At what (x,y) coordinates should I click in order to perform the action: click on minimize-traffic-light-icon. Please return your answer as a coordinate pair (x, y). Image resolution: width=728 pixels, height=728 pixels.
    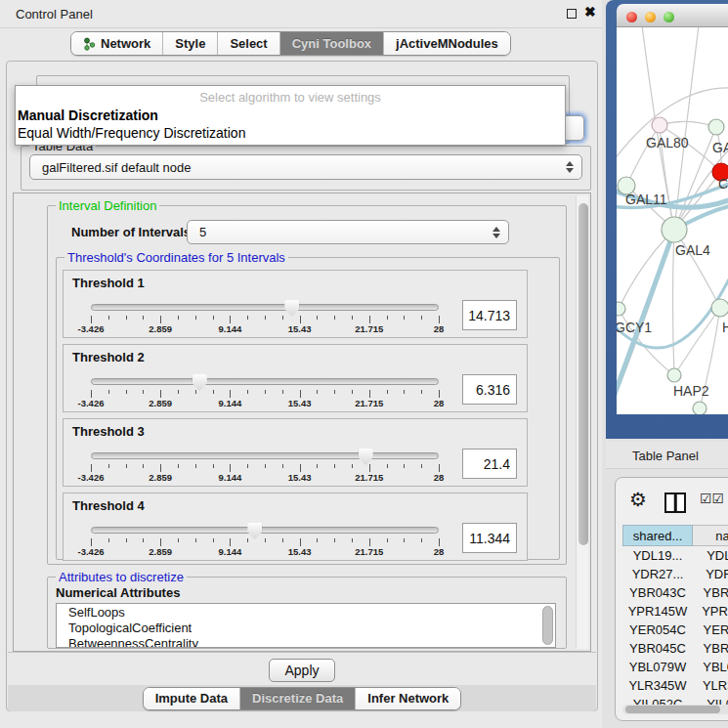
    Looking at the image, I should click on (651, 18).